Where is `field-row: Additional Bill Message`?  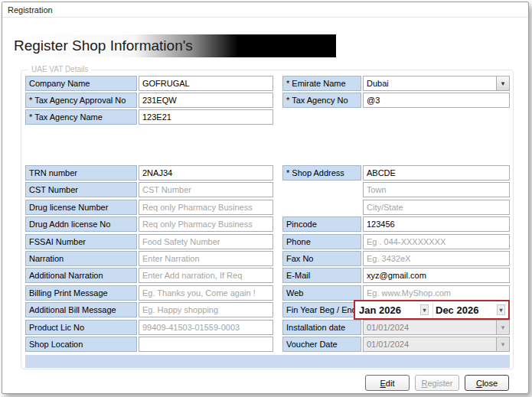 field-row: Additional Bill Message is located at coordinates (149, 310).